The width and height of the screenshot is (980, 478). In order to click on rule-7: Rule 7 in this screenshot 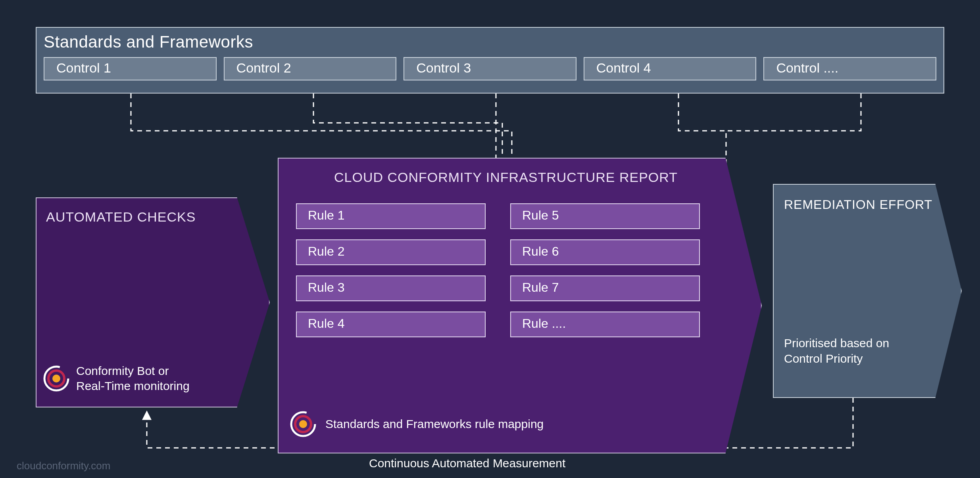, I will do `click(605, 289)`.